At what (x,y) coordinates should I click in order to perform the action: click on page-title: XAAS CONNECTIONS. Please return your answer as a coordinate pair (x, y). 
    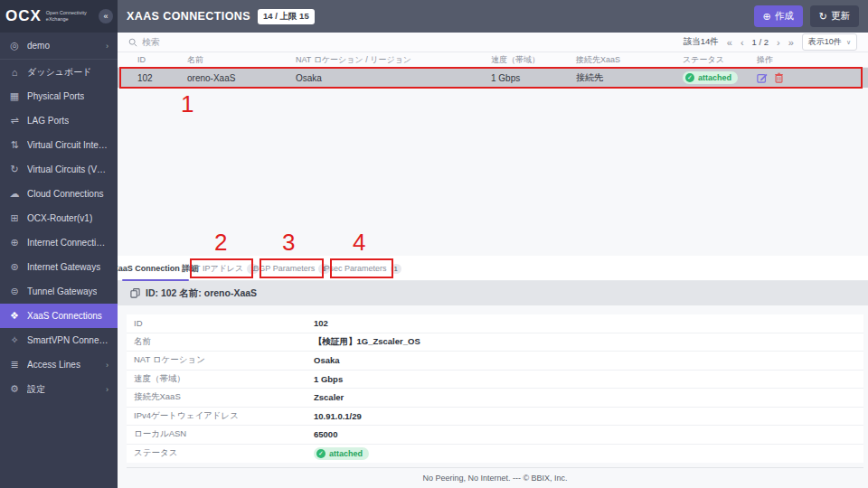
    Looking at the image, I should click on (188, 16).